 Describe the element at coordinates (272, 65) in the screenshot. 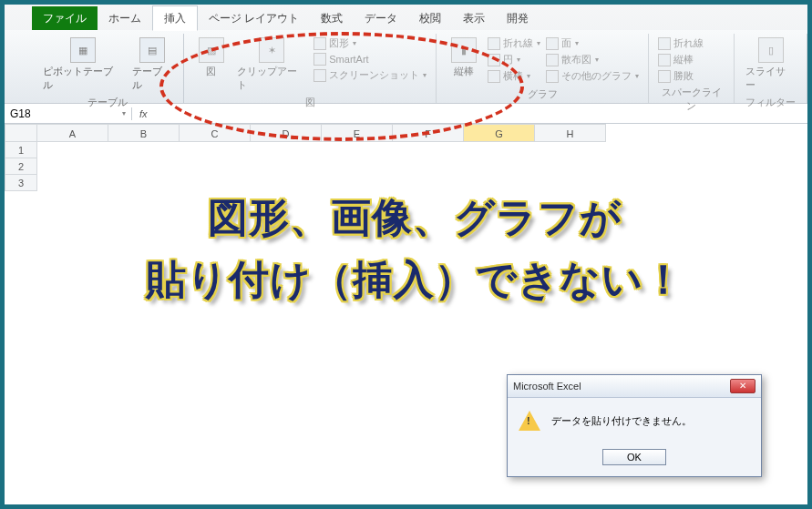

I see `clipart-button: ✶クリップアート` at that location.